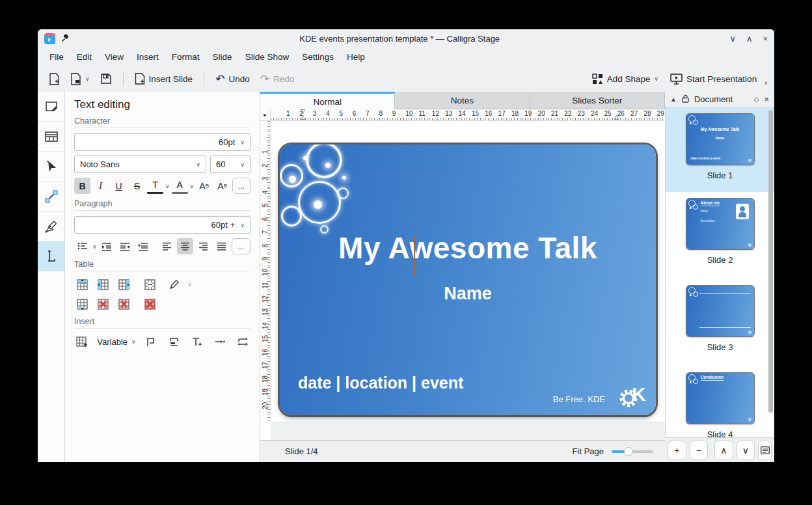 The width and height of the screenshot is (812, 505). What do you see at coordinates (107, 246) in the screenshot?
I see `decrease-indent-button` at bounding box center [107, 246].